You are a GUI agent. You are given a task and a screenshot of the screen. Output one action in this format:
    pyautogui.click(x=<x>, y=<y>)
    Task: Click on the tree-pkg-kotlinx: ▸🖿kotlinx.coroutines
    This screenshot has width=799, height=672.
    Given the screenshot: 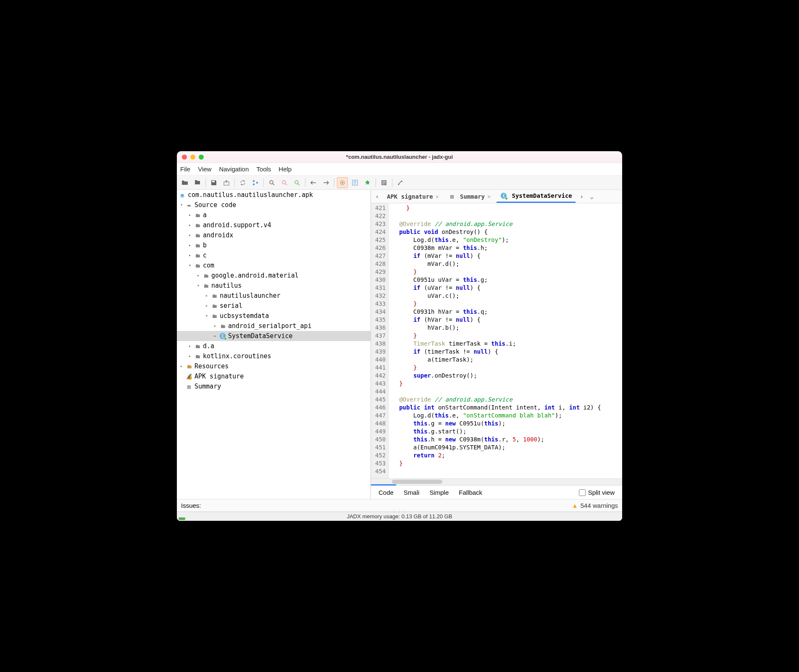 What is the action you would take?
    pyautogui.click(x=274, y=356)
    